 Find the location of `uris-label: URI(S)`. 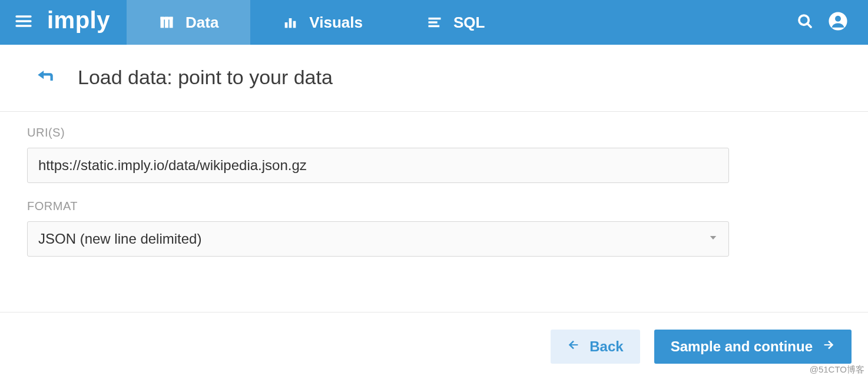

uris-label: URI(S) is located at coordinates (434, 133).